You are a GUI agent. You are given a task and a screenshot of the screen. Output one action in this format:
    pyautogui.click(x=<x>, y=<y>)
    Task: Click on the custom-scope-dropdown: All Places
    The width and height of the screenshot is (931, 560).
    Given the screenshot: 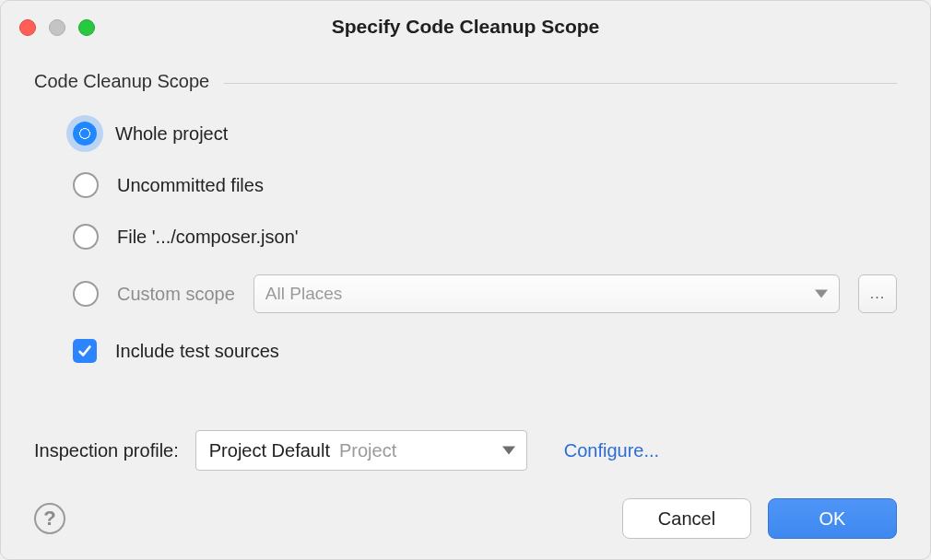 What is the action you would take?
    pyautogui.click(x=547, y=294)
    